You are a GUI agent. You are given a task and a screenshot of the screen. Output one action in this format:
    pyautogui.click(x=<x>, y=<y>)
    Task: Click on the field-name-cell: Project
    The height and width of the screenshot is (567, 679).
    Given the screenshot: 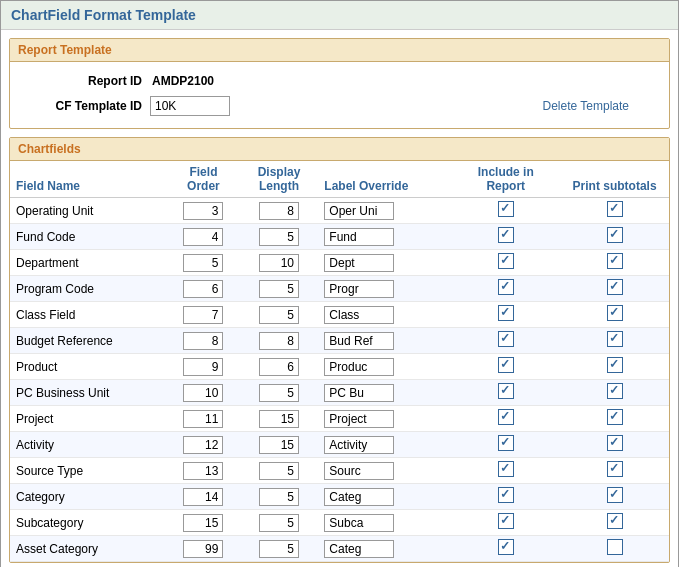 What is the action you would take?
    pyautogui.click(x=88, y=419)
    